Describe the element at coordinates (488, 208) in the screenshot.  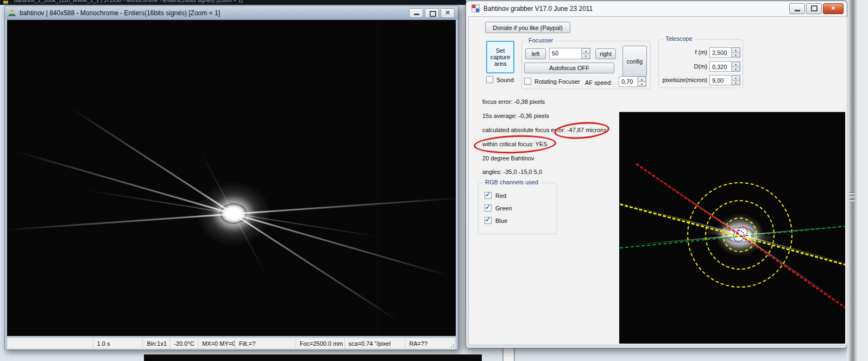
I see `green-checkbox: ✓` at that location.